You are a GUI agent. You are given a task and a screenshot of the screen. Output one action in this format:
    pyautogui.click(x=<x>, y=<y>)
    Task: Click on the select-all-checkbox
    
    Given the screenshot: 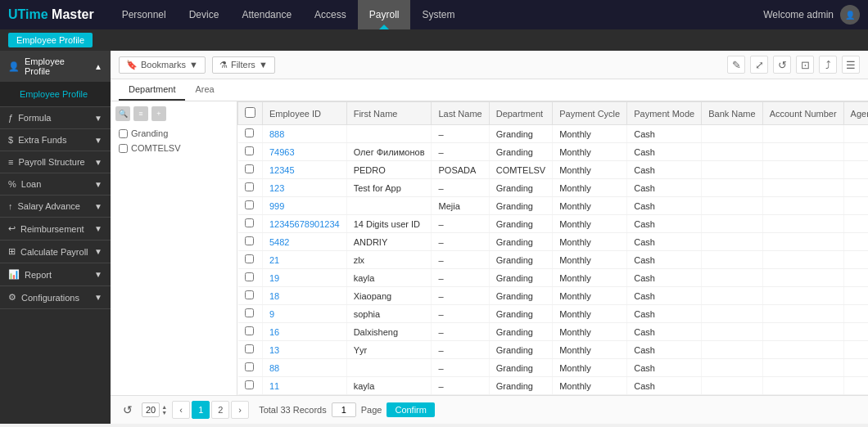 What is the action you would take?
    pyautogui.click(x=251, y=113)
    